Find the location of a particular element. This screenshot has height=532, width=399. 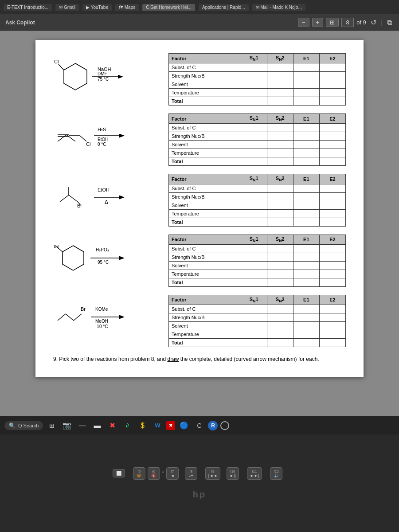

page-controls: − + ⊞ of 9 ↺ | ⧉ is located at coordinates (346, 22).